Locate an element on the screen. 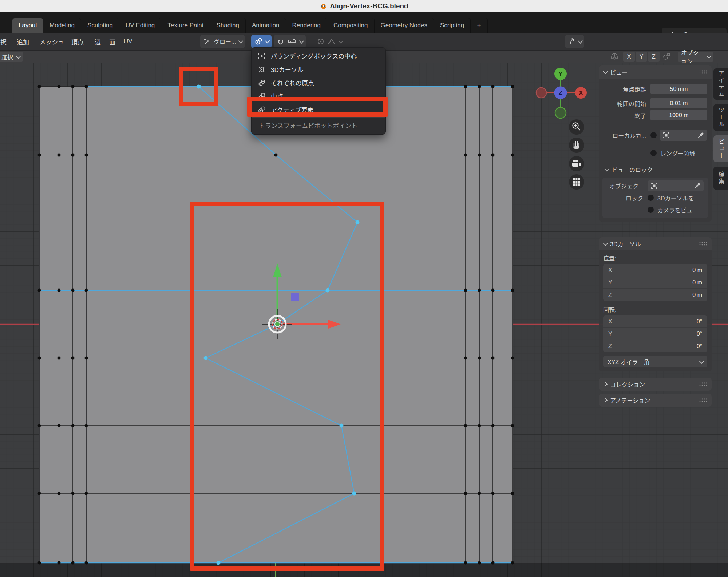 The width and height of the screenshot is (728, 577). workspace-tab-geometry-nodes: Geometry Nodes is located at coordinates (404, 25).